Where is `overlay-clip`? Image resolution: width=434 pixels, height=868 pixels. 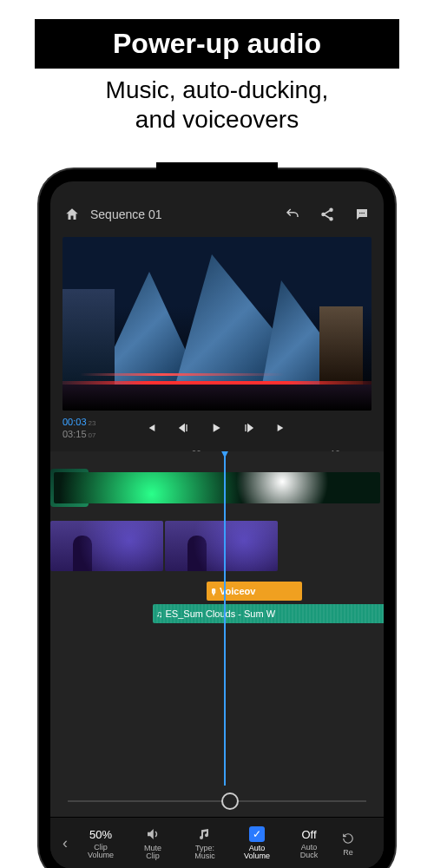 overlay-clip is located at coordinates (69, 488).